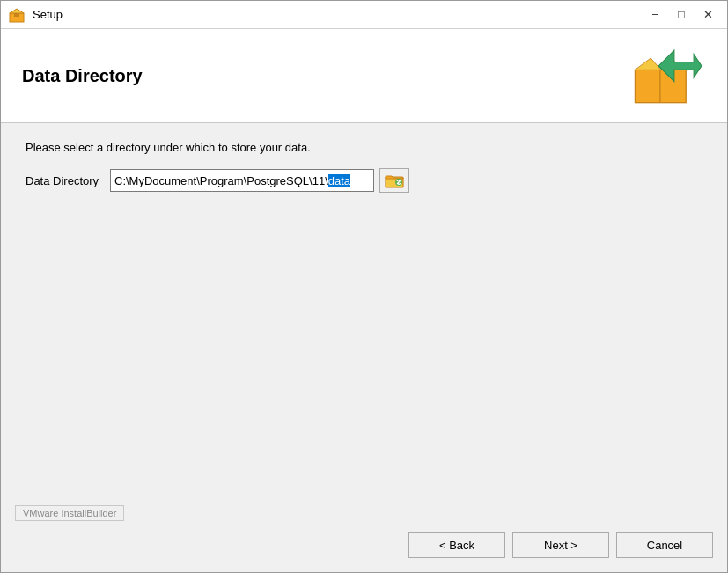 The height and width of the screenshot is (573, 728). I want to click on box-arrow-icon, so click(666, 76).